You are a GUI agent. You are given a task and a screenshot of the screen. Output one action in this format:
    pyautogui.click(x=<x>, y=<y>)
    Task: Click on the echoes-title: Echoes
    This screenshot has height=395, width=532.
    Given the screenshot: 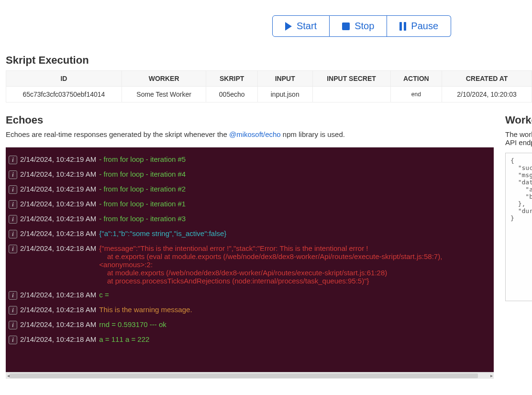 What is the action you would take?
    pyautogui.click(x=250, y=120)
    